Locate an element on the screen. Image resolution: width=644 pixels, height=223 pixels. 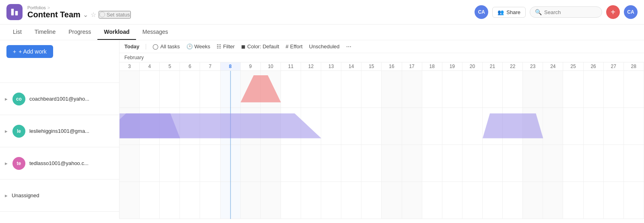
all-tasks-button: ◯ All tasks is located at coordinates (166, 47).